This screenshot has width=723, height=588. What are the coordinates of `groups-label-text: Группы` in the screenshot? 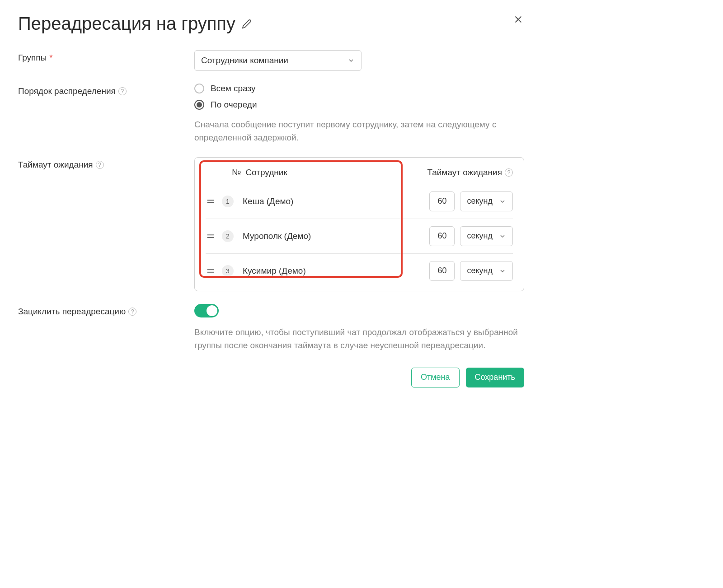 It's located at (33, 58).